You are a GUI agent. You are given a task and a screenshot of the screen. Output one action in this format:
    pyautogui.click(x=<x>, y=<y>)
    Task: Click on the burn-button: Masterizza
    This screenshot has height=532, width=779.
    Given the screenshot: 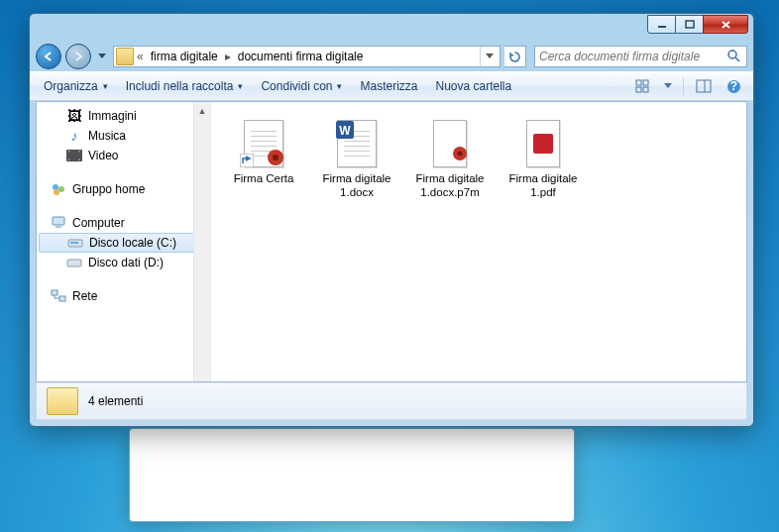 What is the action you would take?
    pyautogui.click(x=389, y=86)
    